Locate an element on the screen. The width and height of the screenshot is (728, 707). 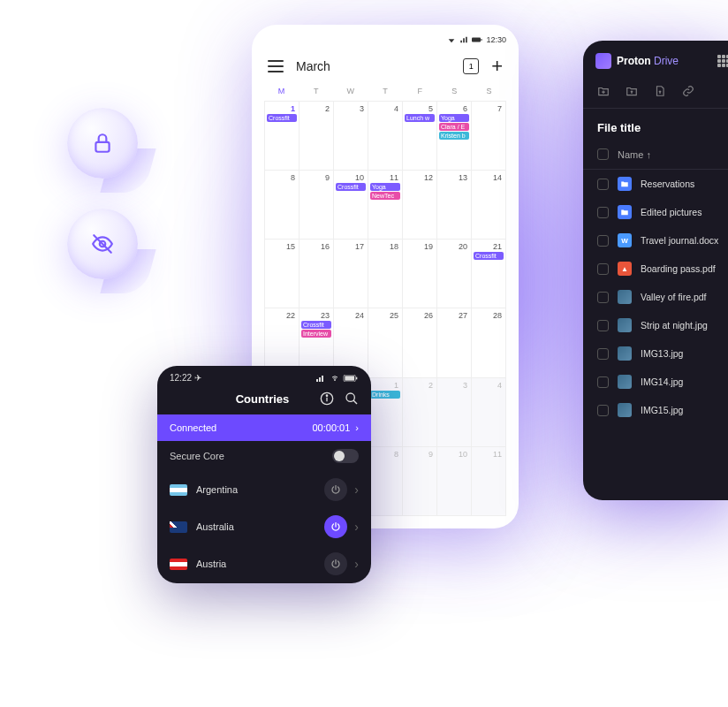
upload-file-icon is located at coordinates (660, 91).